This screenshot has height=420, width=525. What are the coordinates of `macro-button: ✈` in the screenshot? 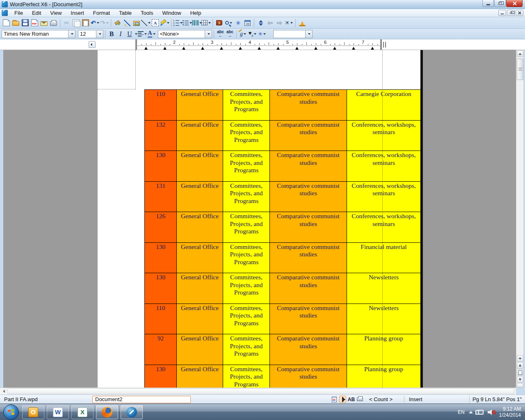 It's located at (289, 23).